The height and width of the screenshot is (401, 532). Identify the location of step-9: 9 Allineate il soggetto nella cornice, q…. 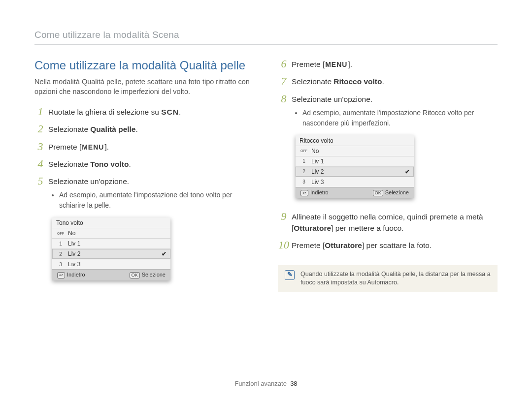
(388, 222).